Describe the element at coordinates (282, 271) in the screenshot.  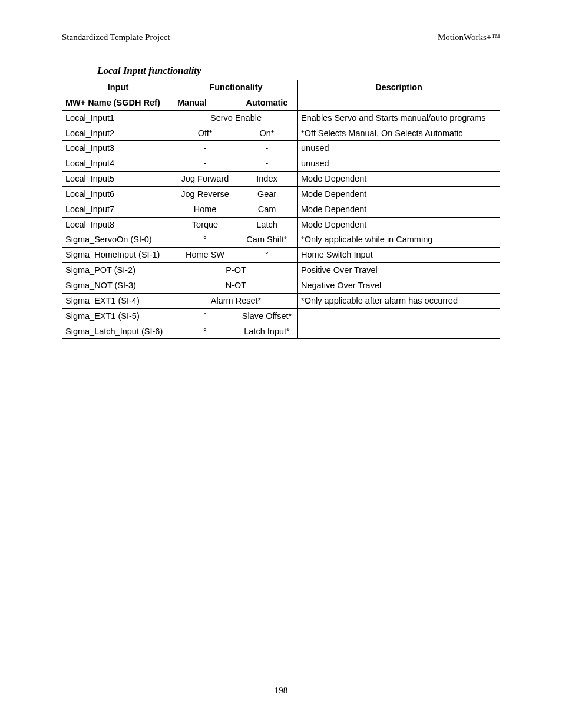
I see `table-row: Sigma_POT (SI-2)P-OTPositive Over Travel` at that location.